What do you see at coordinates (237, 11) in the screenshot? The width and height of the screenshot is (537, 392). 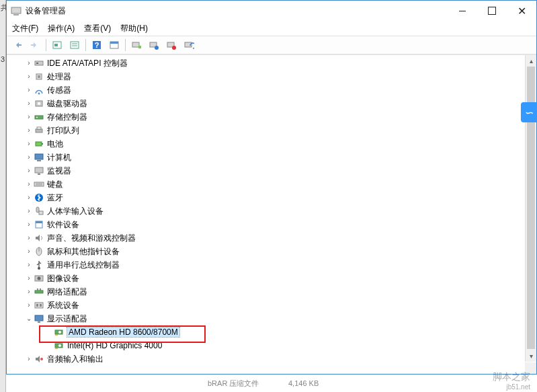 I see `window-title: 设备管理器` at bounding box center [237, 11].